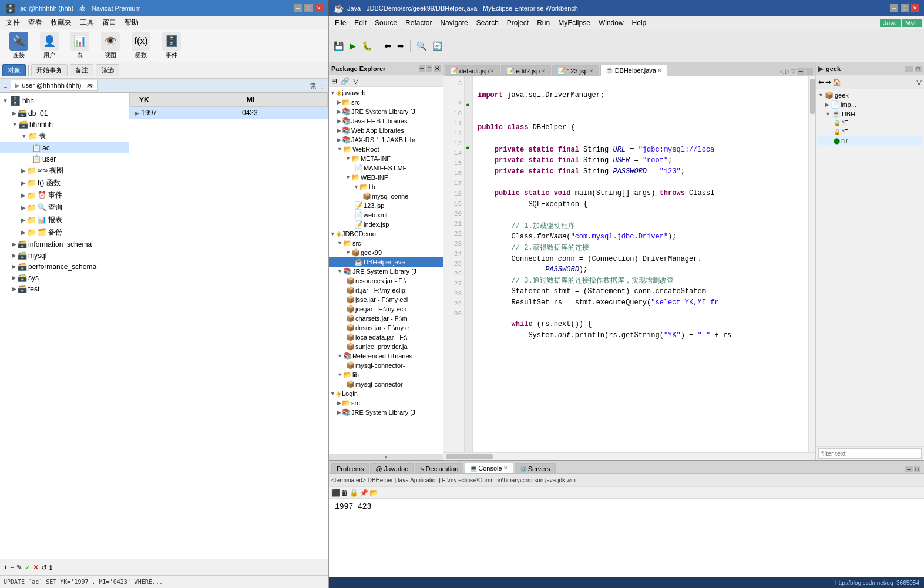 The width and height of the screenshot is (924, 588). What do you see at coordinates (386, 318) in the screenshot?
I see `pkg-item-charsets-jar: 📦 charsets.jar - F:\m` at bounding box center [386, 318].